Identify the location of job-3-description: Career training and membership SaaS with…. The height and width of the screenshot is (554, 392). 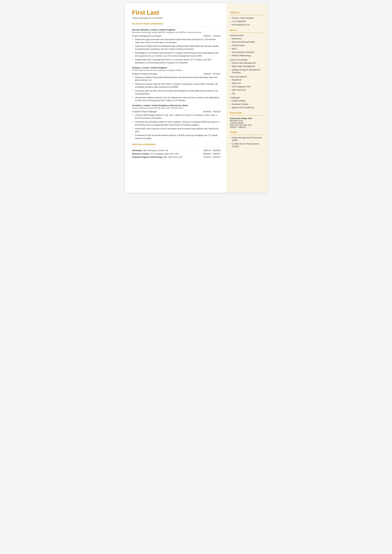
(176, 108).